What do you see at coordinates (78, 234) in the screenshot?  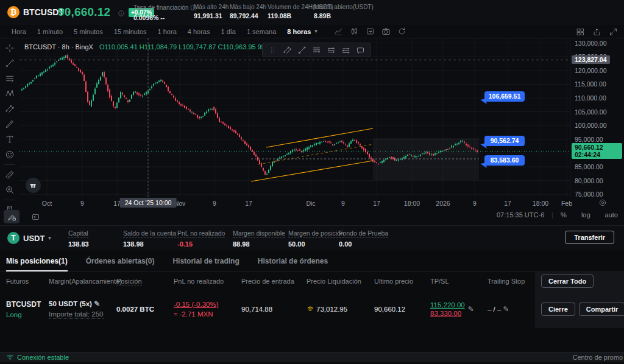 I see `stat-label: Capital` at bounding box center [78, 234].